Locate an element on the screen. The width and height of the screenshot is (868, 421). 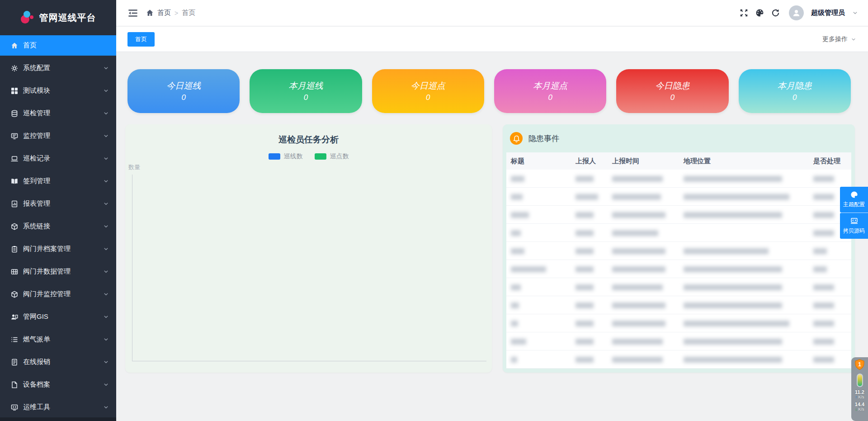
stat-card-今日隐患: 今日隐患0 is located at coordinates (672, 91).